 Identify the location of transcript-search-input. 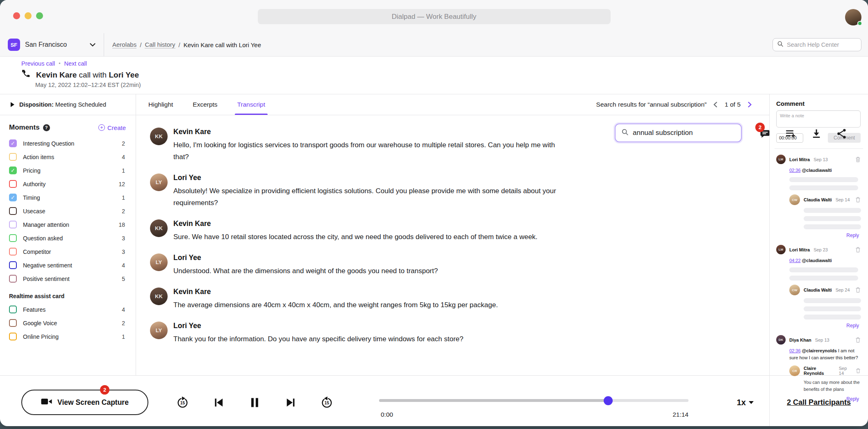
(684, 133).